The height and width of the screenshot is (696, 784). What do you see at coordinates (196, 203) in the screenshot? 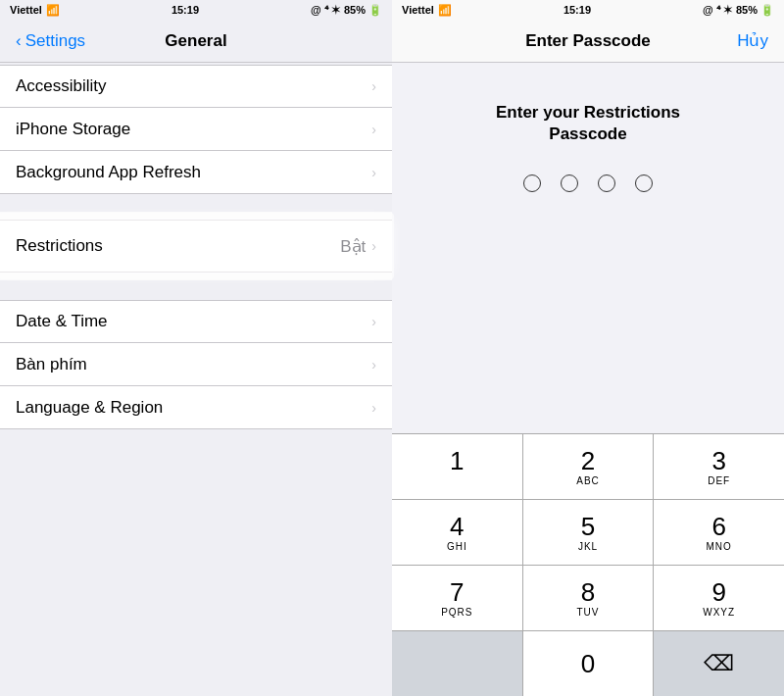
I see `gap1` at bounding box center [196, 203].